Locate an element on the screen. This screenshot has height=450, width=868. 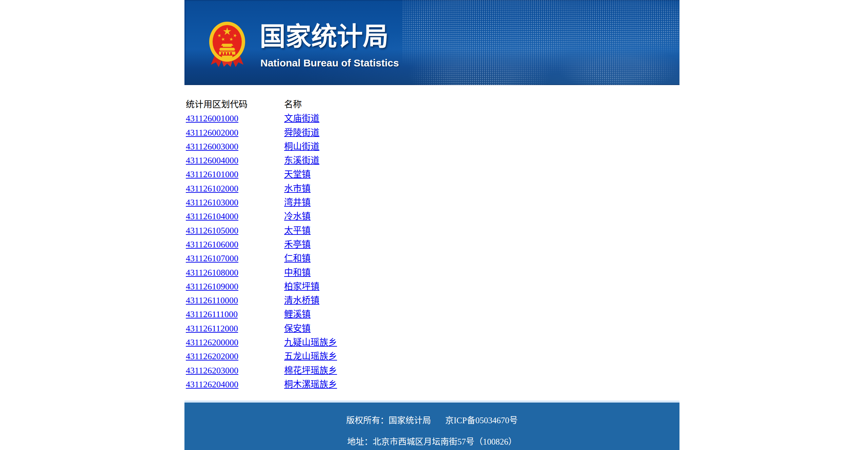
name-cell: 五龙山瑶族乡 is located at coordinates (311, 356).